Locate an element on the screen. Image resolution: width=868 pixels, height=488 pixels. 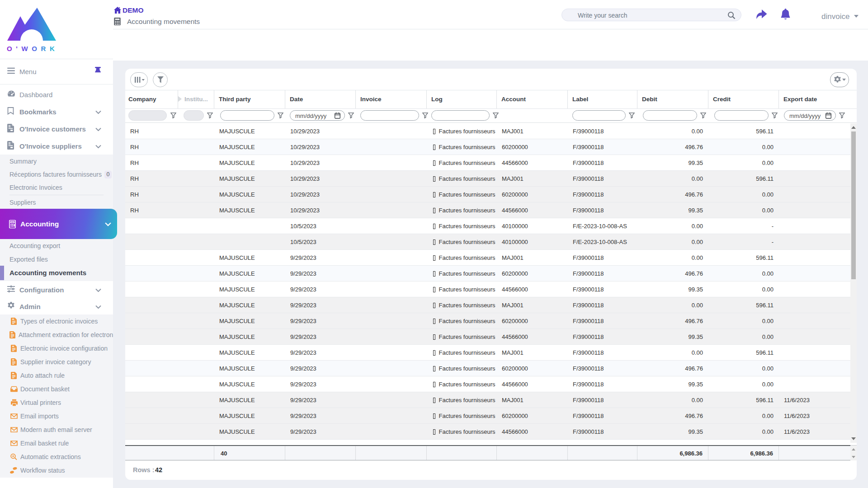
svg-text: O'WORK is located at coordinates (33, 49).